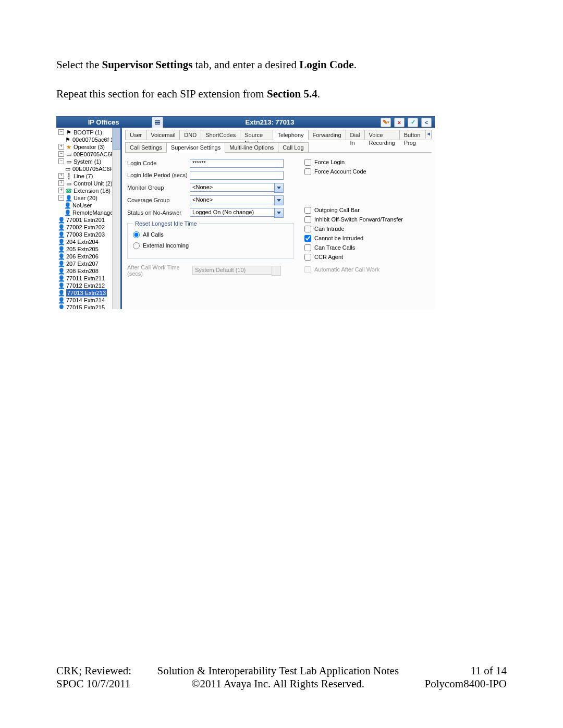 Image resolution: width=563 pixels, height=728 pixels. Describe the element at coordinates (85, 306) in the screenshot. I see `tree-user-item: 77015 Extn215` at that location.